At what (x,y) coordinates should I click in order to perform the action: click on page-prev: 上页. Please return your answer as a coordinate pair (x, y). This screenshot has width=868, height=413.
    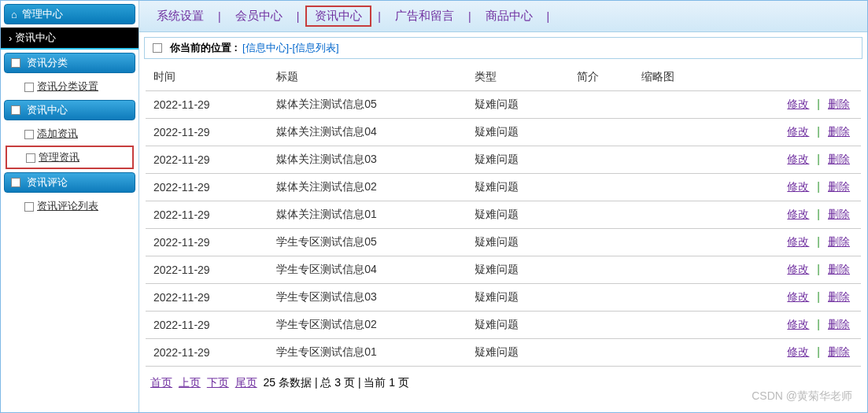
    Looking at the image, I should click on (190, 382).